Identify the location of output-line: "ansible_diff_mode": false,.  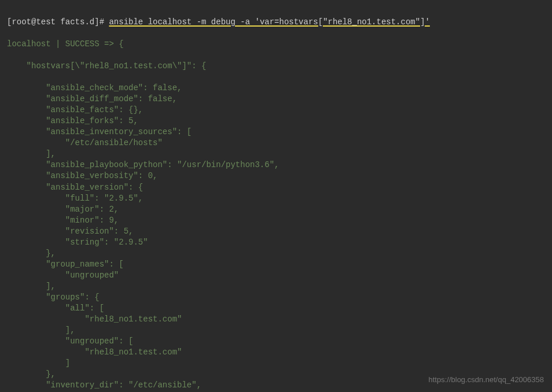
(276, 99).